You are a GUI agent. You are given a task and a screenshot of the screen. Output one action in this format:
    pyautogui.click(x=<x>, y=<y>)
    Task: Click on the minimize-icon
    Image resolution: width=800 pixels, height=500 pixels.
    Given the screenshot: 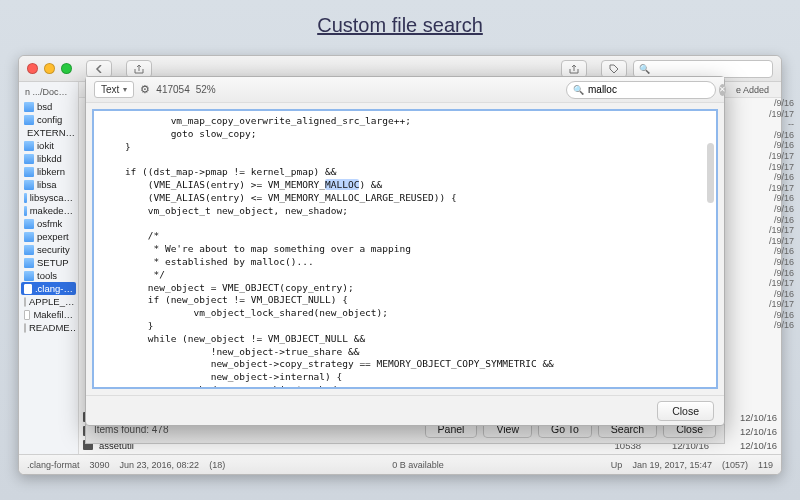 What is the action you would take?
    pyautogui.click(x=50, y=68)
    